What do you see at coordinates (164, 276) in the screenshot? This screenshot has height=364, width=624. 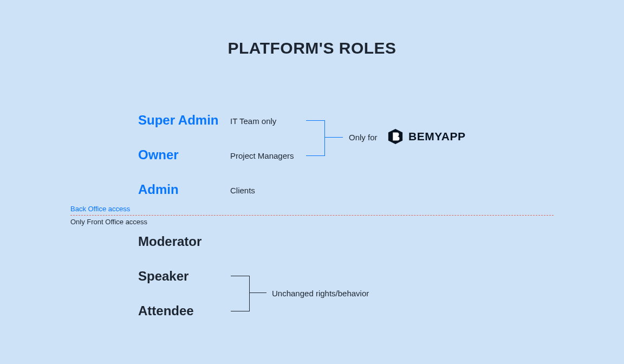 I see `role-speaker: Speaker` at bounding box center [164, 276].